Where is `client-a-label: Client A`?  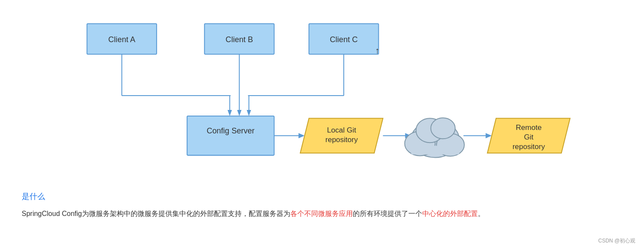 client-a-label: Client A is located at coordinates (122, 40).